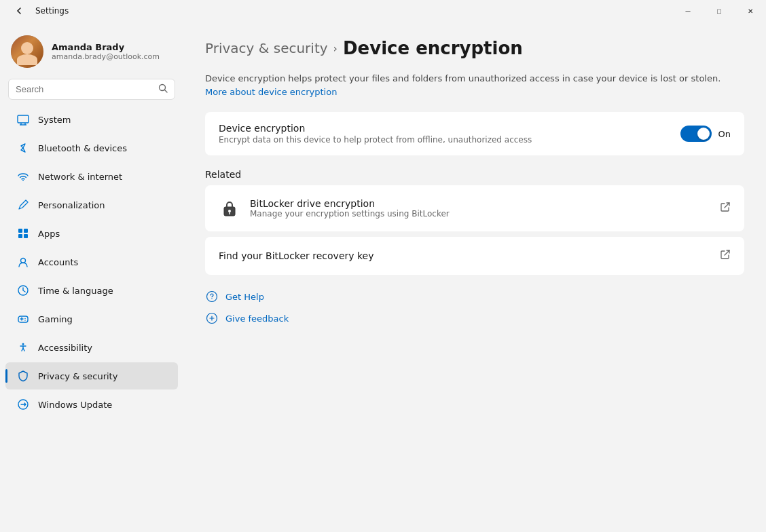  What do you see at coordinates (58, 262) in the screenshot?
I see `sidebar-item-accounts-label: Accounts` at bounding box center [58, 262].